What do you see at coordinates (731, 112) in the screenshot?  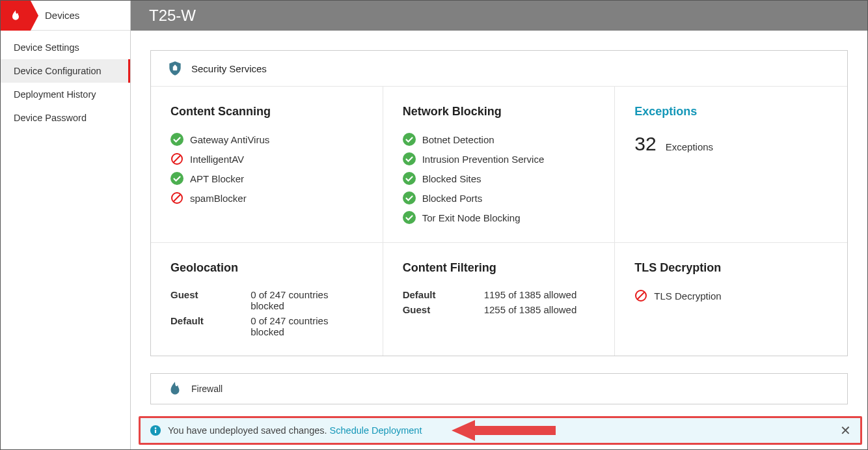 I see `exceptions-title: Exceptions` at bounding box center [731, 112].